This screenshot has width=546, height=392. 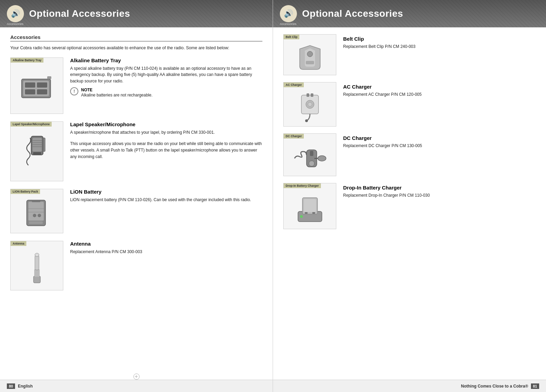 I want to click on antenna-svg, so click(x=37, y=267).